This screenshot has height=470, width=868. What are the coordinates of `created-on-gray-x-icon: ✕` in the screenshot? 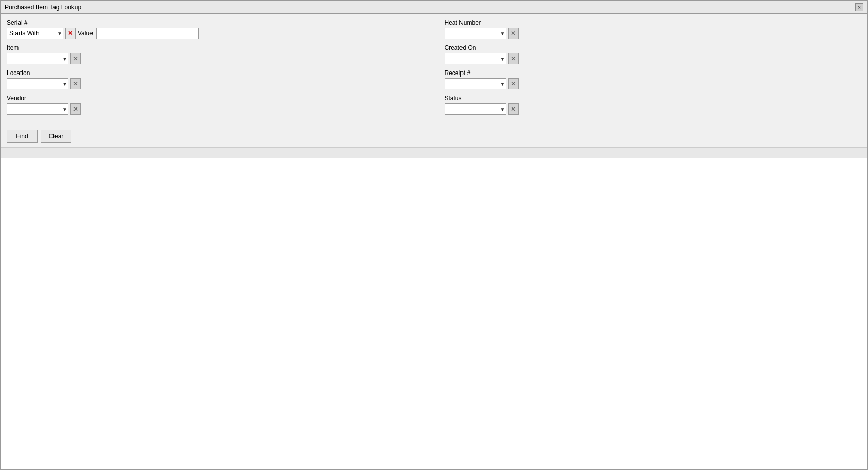 It's located at (513, 59).